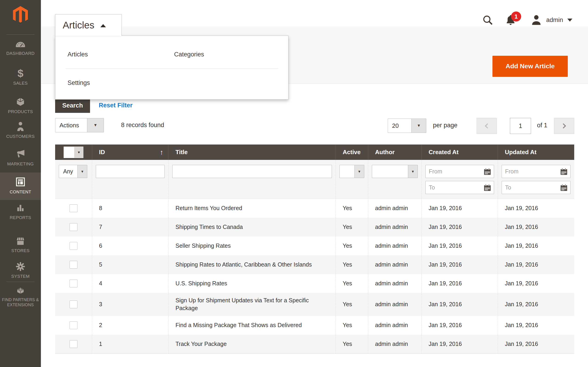 This screenshot has width=588, height=367. I want to click on id-filter-input, so click(130, 171).